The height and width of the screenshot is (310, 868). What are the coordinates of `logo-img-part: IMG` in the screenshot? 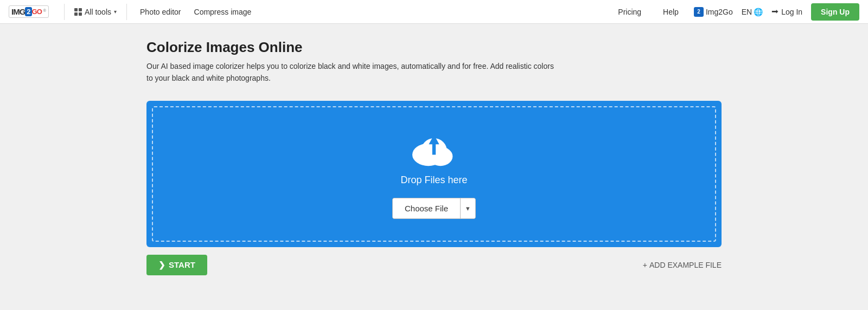 It's located at (18, 12).